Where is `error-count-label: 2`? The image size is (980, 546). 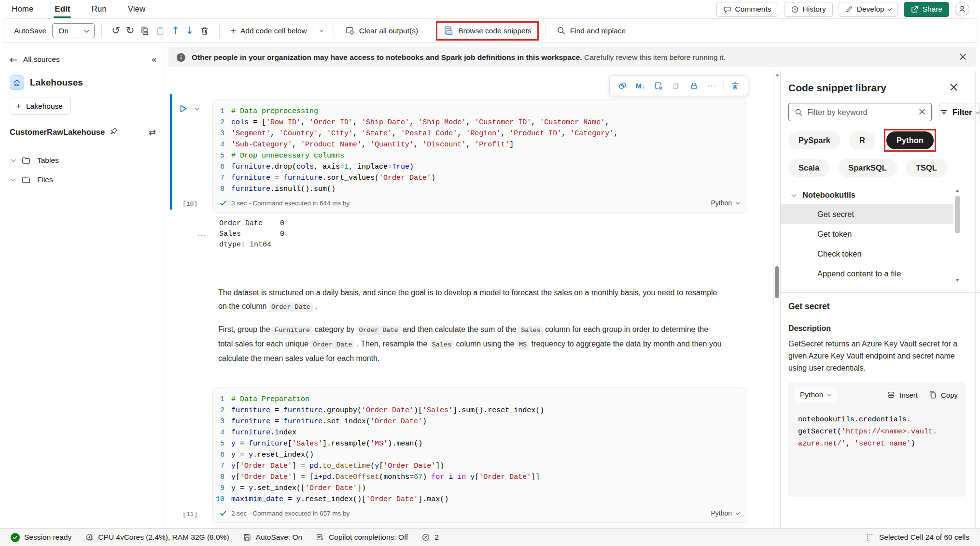
error-count-label: 2 is located at coordinates (436, 537).